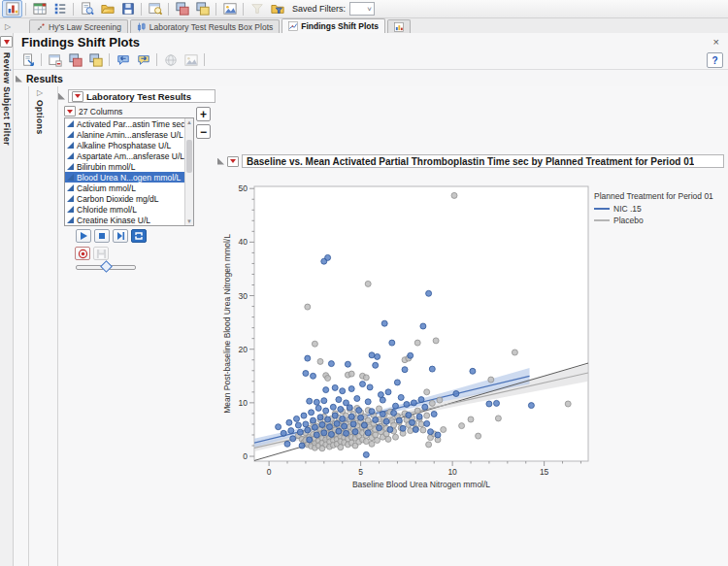 This screenshot has height=566, width=728. Describe the element at coordinates (144, 60) in the screenshot. I see `bubble-forward-icon` at that location.